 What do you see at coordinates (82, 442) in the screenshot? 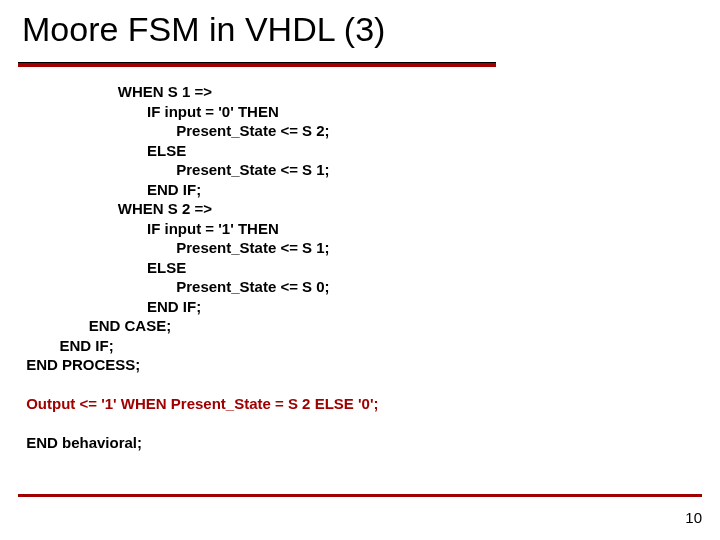
I see `code-line: END behavioral;` at bounding box center [82, 442].